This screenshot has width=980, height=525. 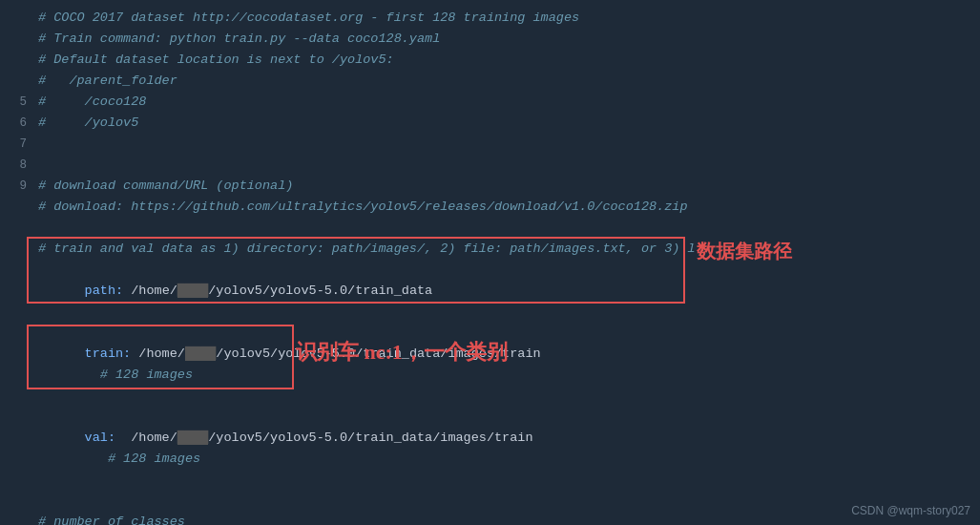 I want to click on code-line: # Default dataset location is next to /y…, so click(x=490, y=60).